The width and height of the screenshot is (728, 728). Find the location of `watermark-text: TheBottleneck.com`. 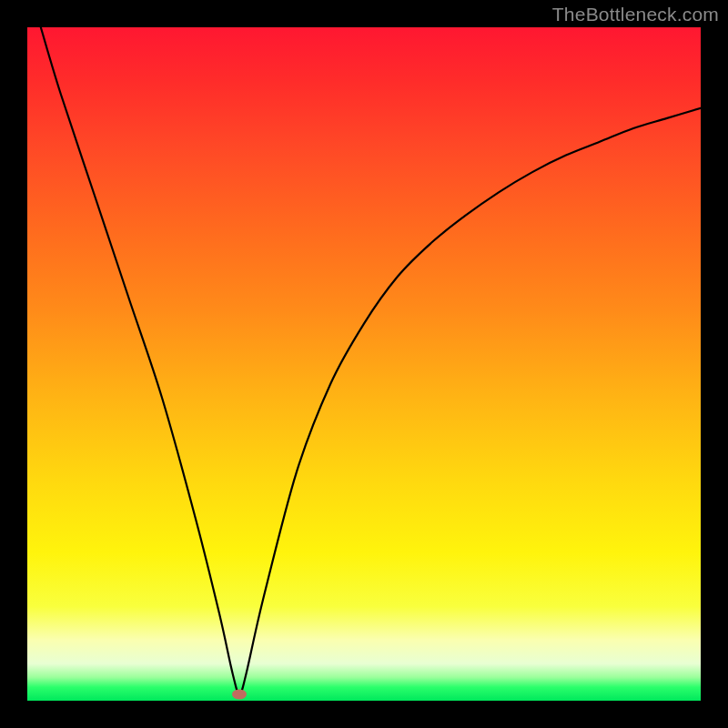

watermark-text: TheBottleneck.com is located at coordinates (635, 15).